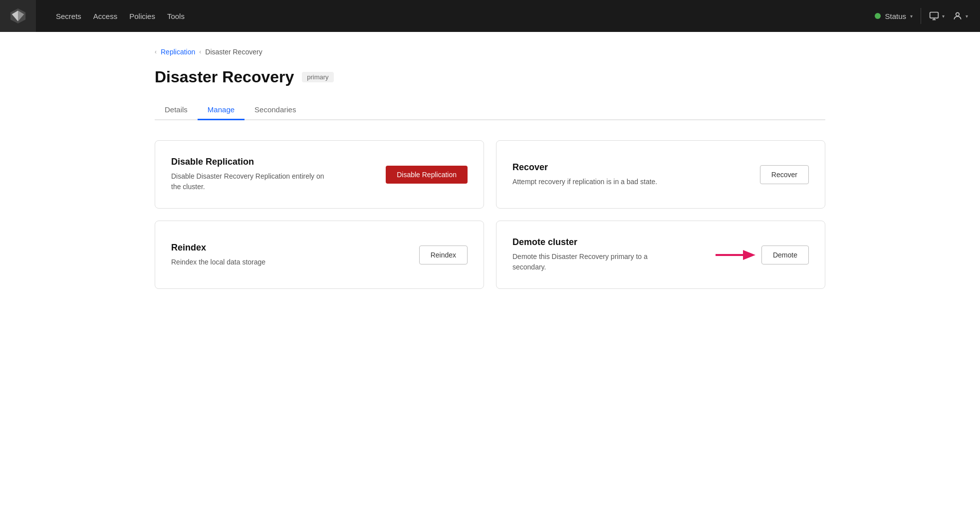 The height and width of the screenshot is (506, 980). What do you see at coordinates (319, 254) in the screenshot?
I see `card-reindex: Reindex Reindex the local data storage R…` at bounding box center [319, 254].